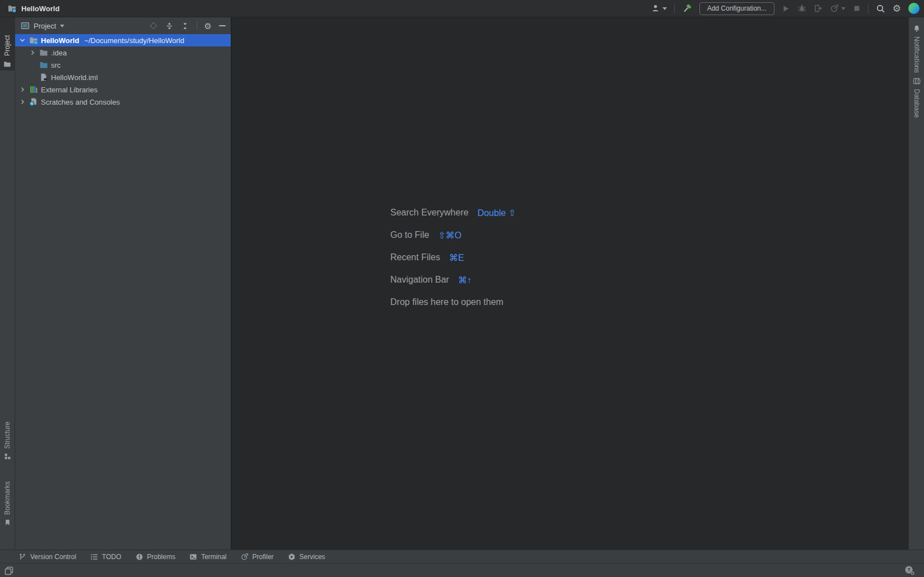 The image size is (924, 577). What do you see at coordinates (8, 457) in the screenshot?
I see `structure-icon` at bounding box center [8, 457].